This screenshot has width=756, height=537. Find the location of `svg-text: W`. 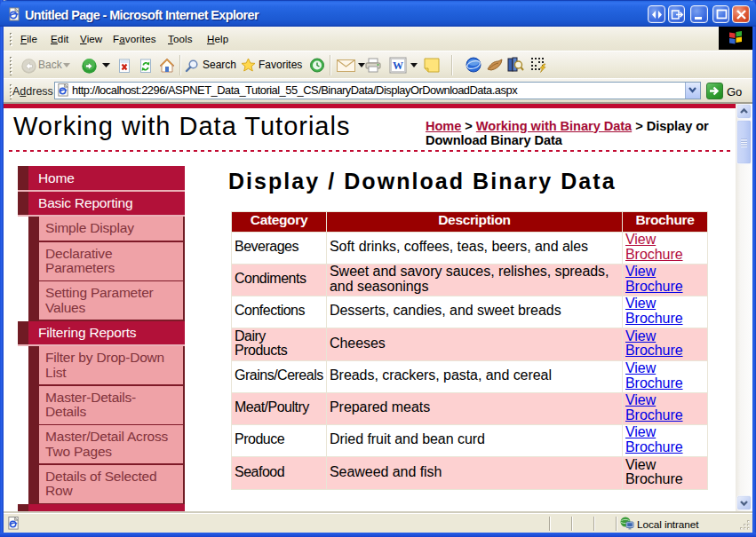

svg-text: W is located at coordinates (398, 66).